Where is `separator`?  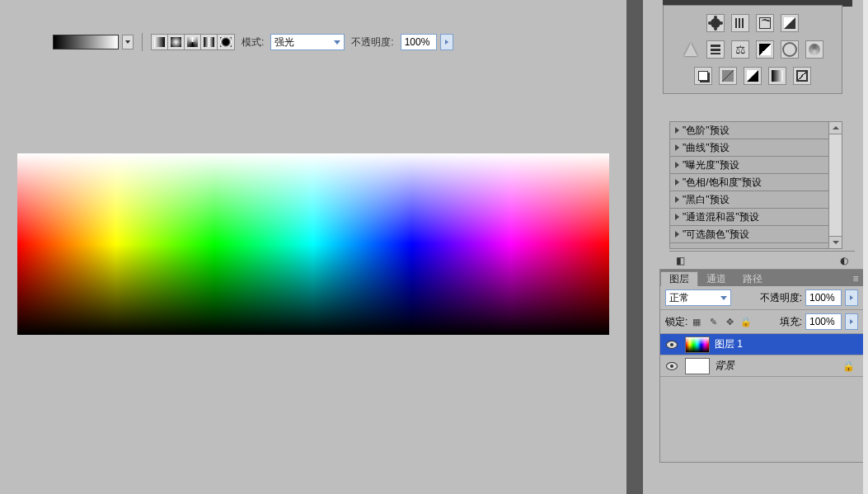 separator is located at coordinates (142, 42).